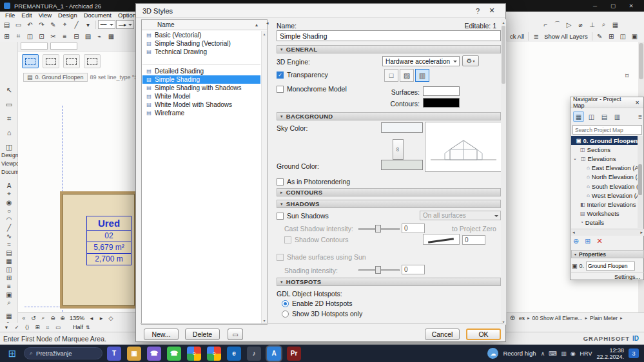 The height and width of the screenshot is (362, 644). I want to click on marquee-tool, so click(30, 61).